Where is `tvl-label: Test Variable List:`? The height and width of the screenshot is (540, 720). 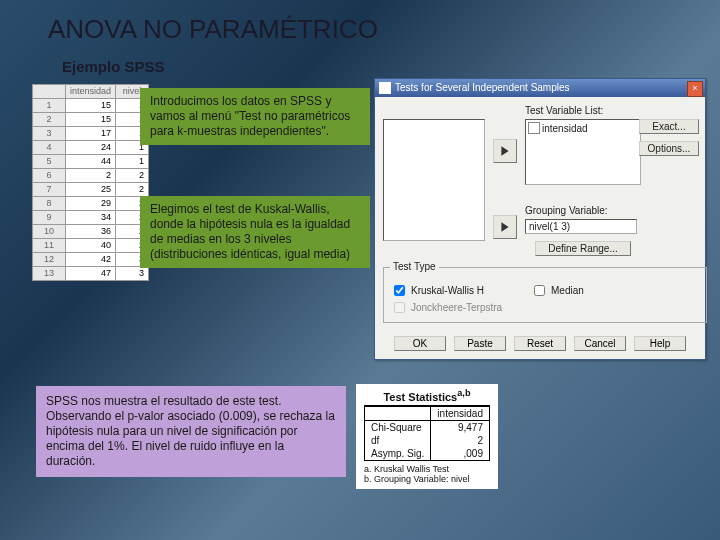 tvl-label: Test Variable List: is located at coordinates (564, 110).